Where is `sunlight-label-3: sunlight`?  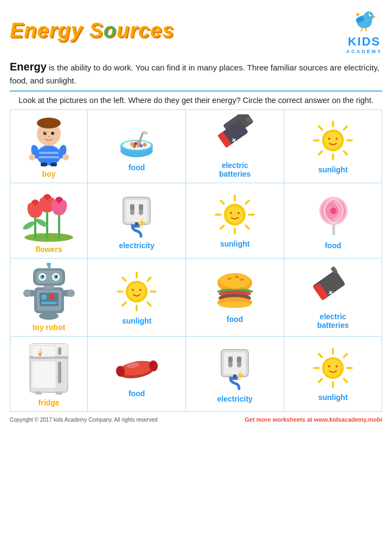
sunlight-label-3: sunlight is located at coordinates (137, 321).